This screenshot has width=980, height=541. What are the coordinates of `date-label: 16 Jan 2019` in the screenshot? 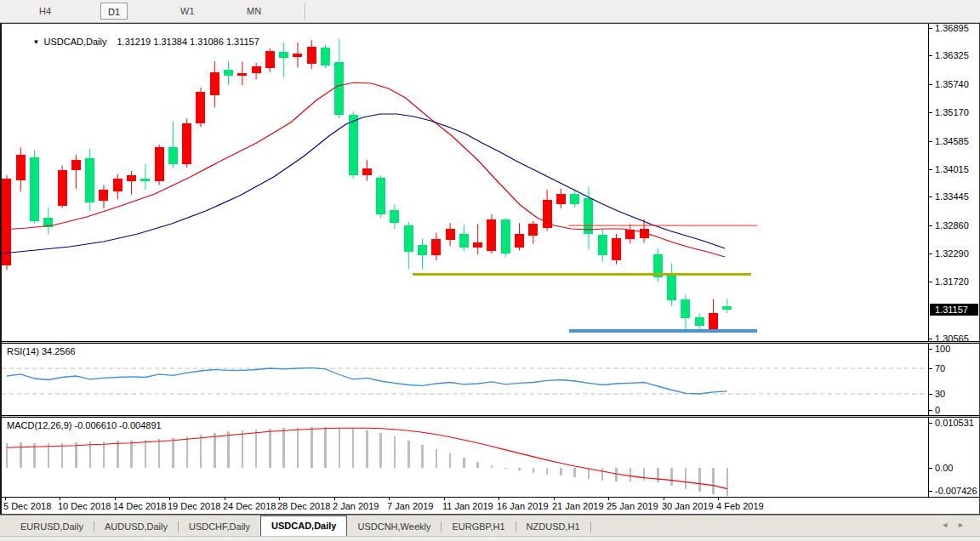 It's located at (522, 506).